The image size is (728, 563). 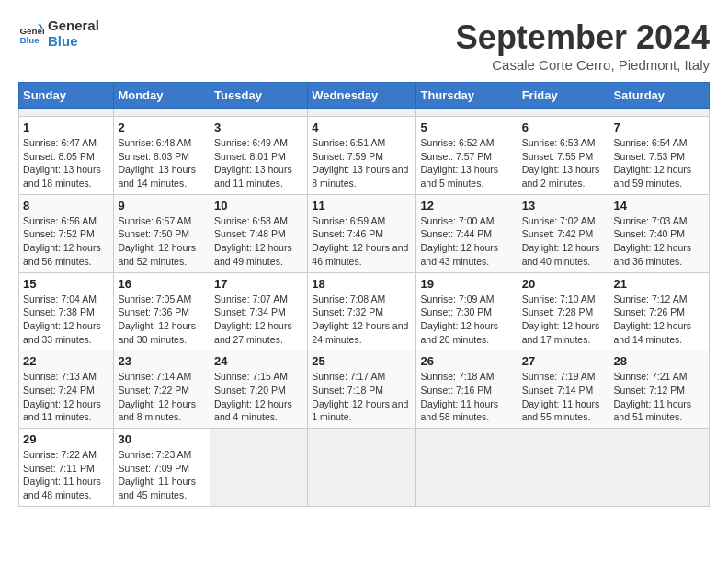 What do you see at coordinates (564, 361) in the screenshot?
I see `day-number: 27` at bounding box center [564, 361].